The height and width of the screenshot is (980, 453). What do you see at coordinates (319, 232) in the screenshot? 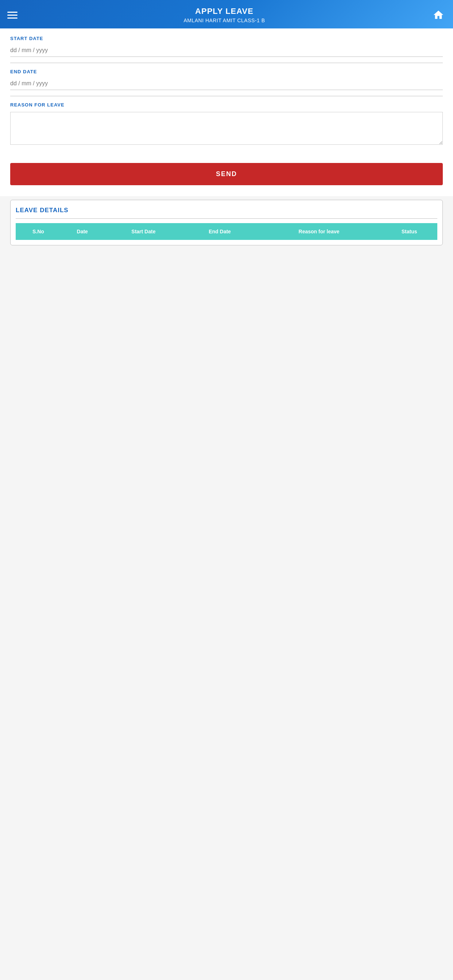
I see `table-header-cell: Reason for leave` at bounding box center [319, 232].